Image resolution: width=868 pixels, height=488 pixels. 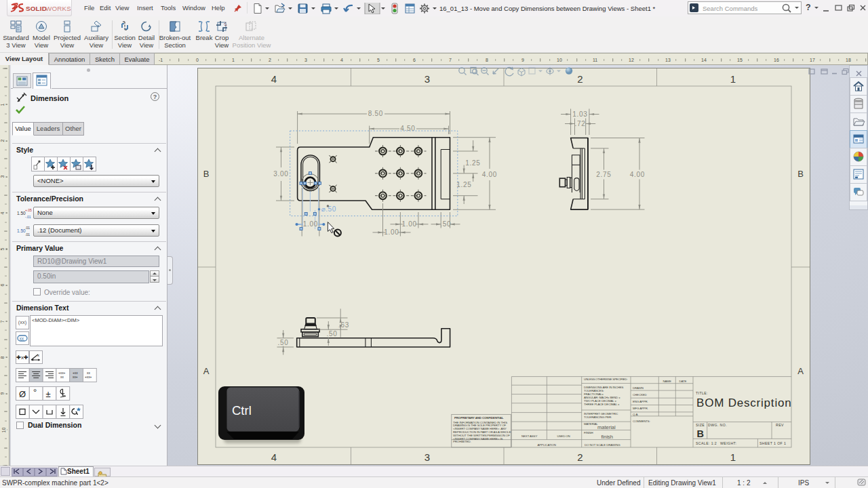 I want to click on svg-text: FINISH, so click(x=589, y=432).